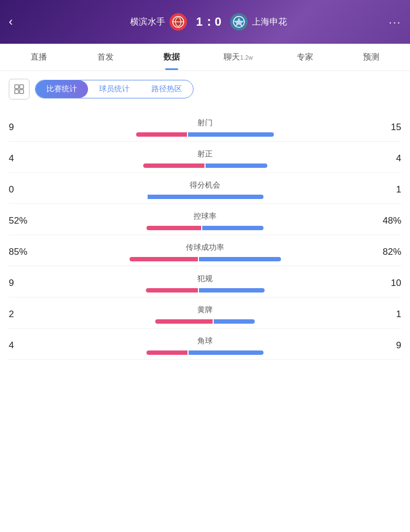  What do you see at coordinates (385, 252) in the screenshot?
I see `stat-right-val: 82%` at bounding box center [385, 252].